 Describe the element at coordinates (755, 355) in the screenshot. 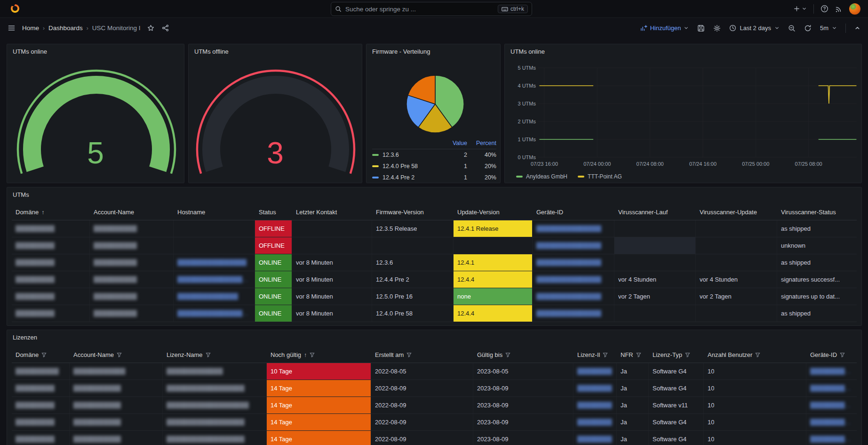

I see `column-header-anzahl-benutzer: Anzahl Benutzer` at that location.